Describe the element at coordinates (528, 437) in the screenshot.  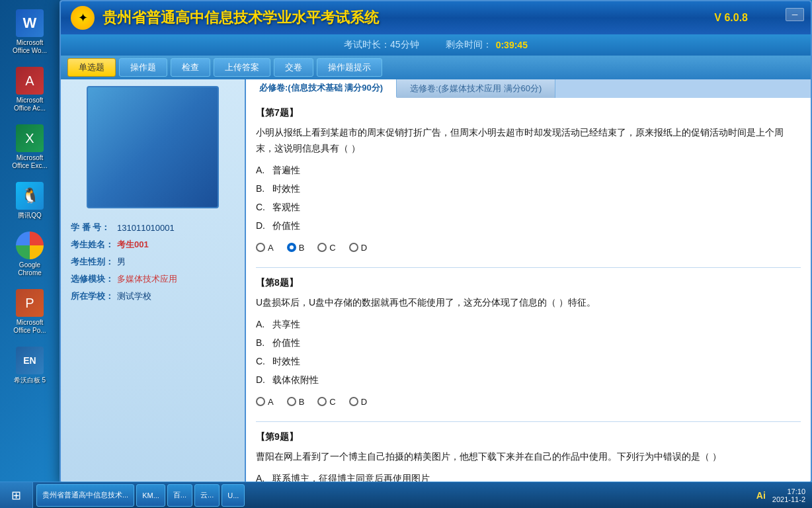
I see `q9-title: 【第9题】` at that location.